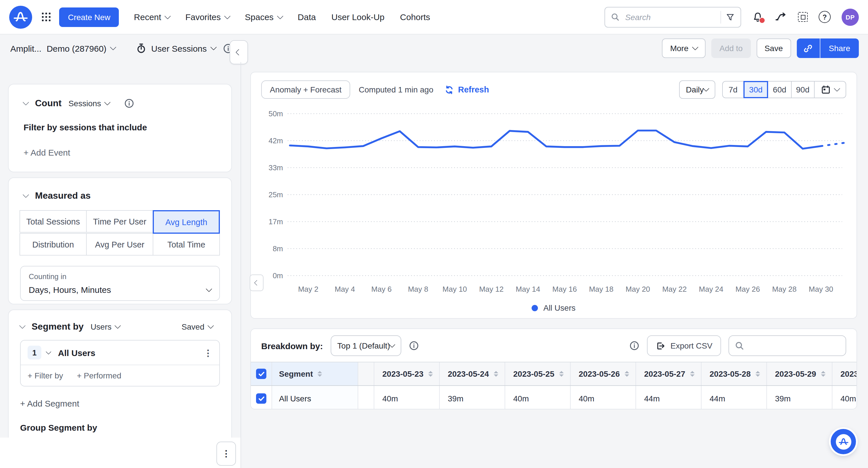 Image resolution: width=868 pixels, height=468 pixels. I want to click on date-column-header: 2023-05-28, so click(734, 374).